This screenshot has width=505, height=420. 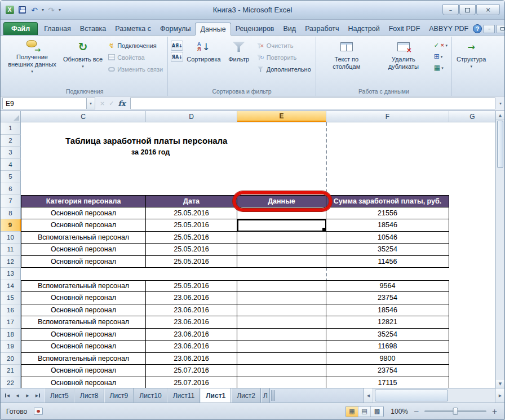 I want to click on column-header-e: E, so click(x=282, y=116).